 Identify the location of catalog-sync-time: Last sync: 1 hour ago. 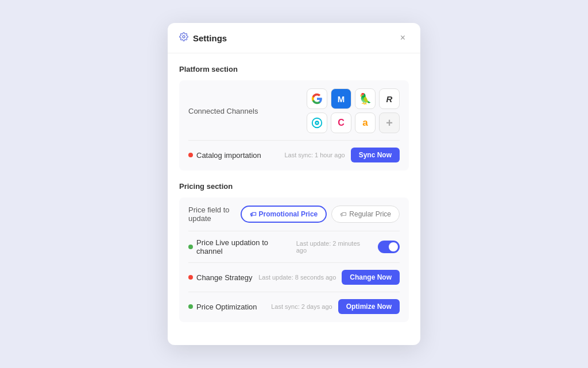
(315, 155).